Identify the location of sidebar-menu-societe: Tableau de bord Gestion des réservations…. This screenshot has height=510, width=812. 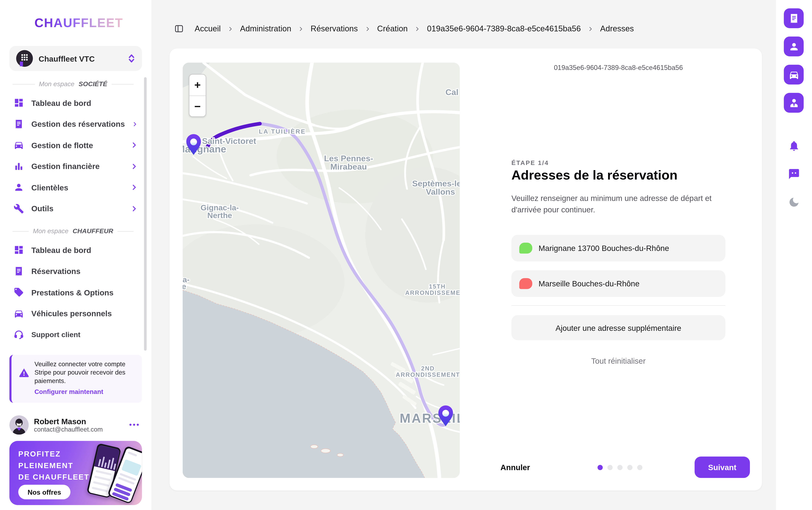
(76, 156).